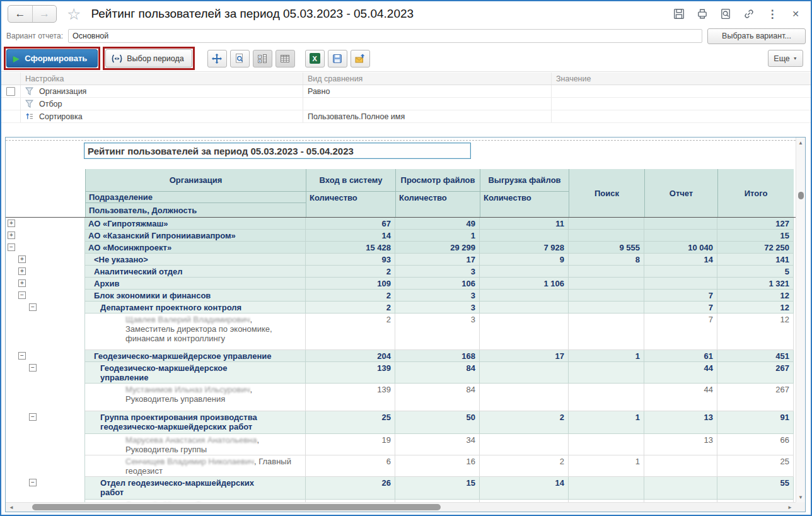  Describe the element at coordinates (351, 356) in the screenshot. I see `login-count-cell: 204` at that location.